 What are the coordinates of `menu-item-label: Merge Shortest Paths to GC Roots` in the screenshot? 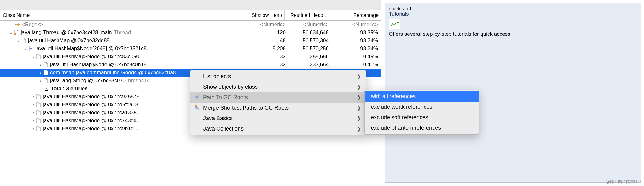 It's located at (275, 108).